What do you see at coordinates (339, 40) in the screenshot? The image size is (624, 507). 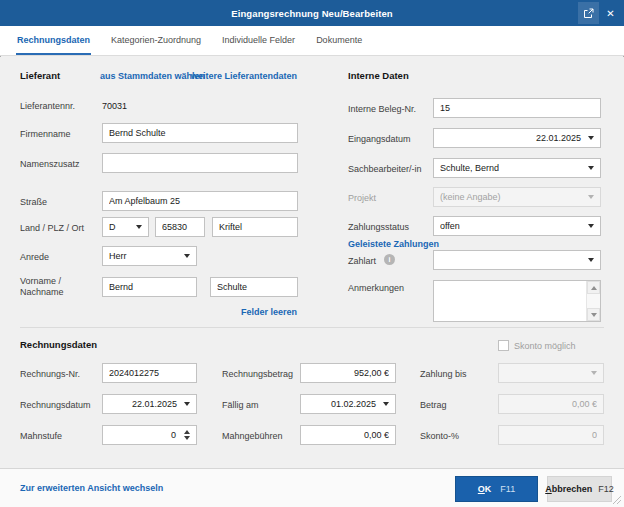 I see `tab-label: Dokumente` at bounding box center [339, 40].